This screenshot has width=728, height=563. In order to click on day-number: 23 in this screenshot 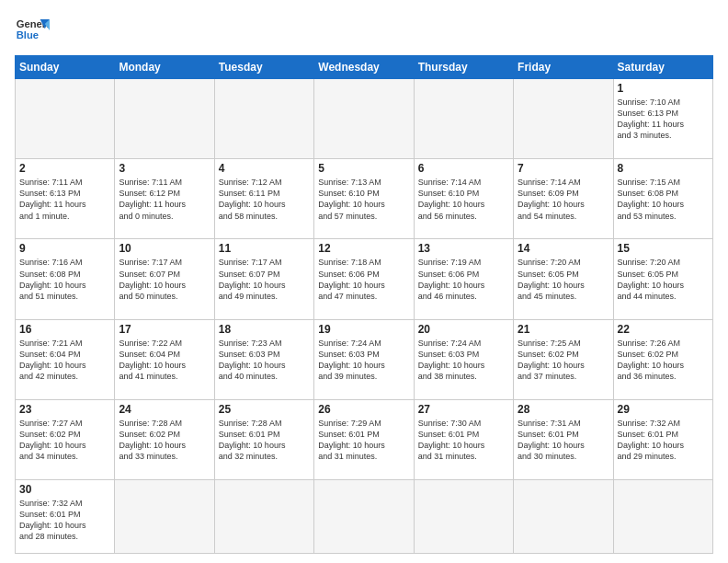, I will do `click(64, 409)`.